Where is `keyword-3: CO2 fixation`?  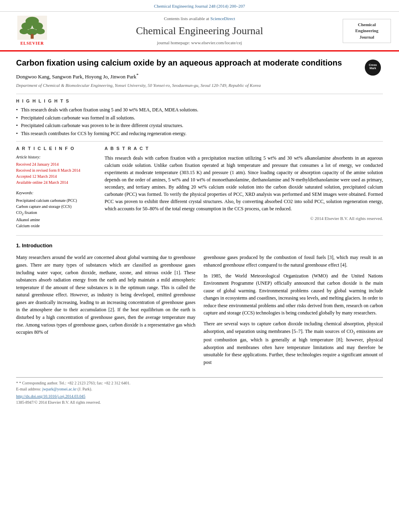
keyword-3: CO2 fixation is located at coordinates (56, 213).